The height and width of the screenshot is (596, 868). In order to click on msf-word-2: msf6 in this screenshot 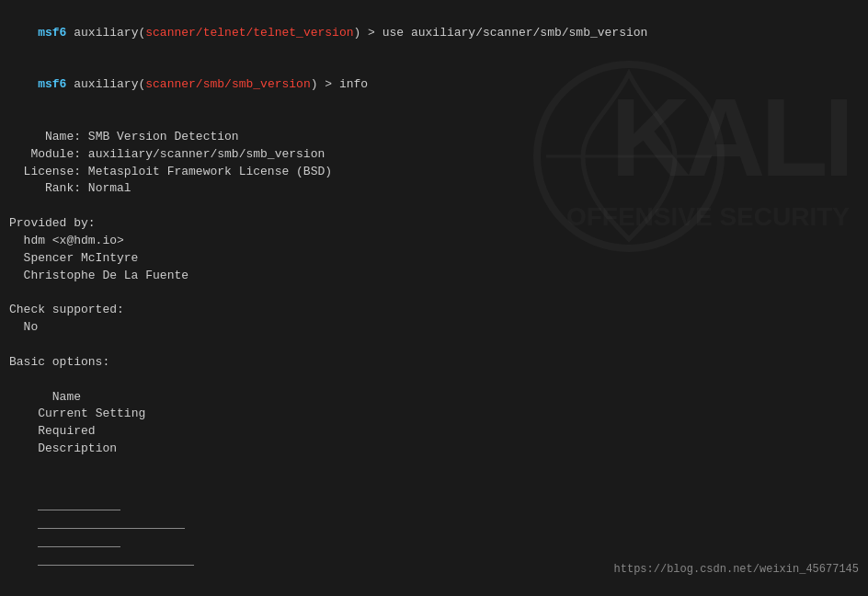, I will do `click(51, 85)`.